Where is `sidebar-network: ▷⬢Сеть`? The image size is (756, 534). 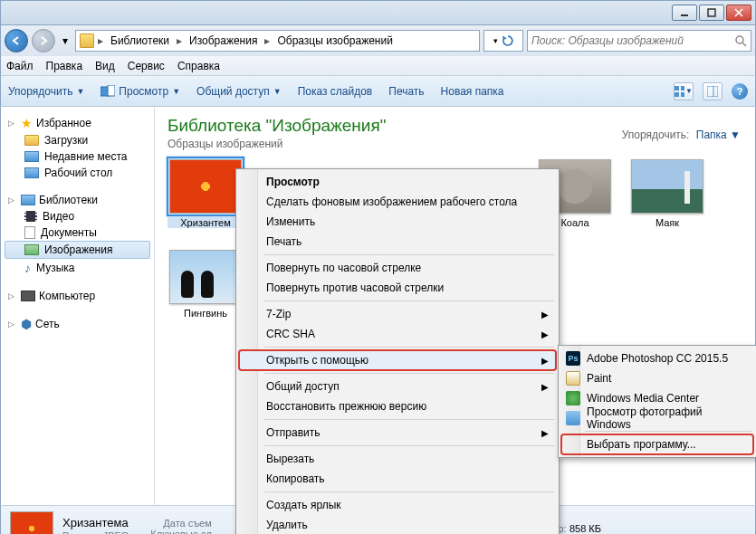 sidebar-network: ▷⬢Сеть is located at coordinates (78, 324).